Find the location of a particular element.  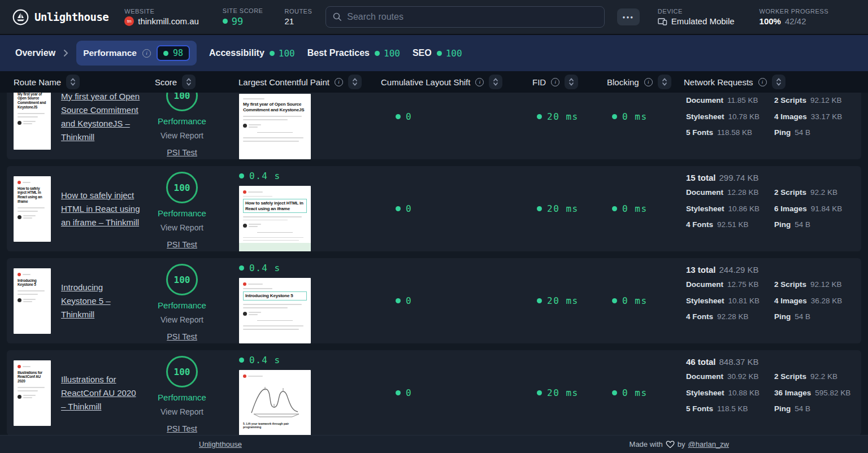

search-box is located at coordinates (465, 17).